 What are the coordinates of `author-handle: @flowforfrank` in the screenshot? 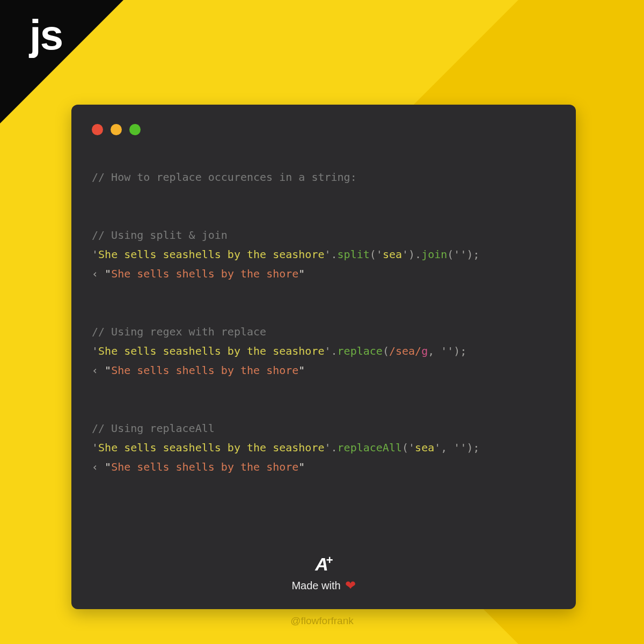 It's located at (322, 621).